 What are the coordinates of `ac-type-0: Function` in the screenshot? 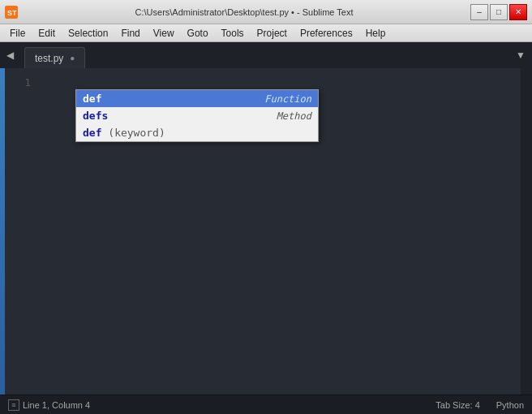 It's located at (288, 99).